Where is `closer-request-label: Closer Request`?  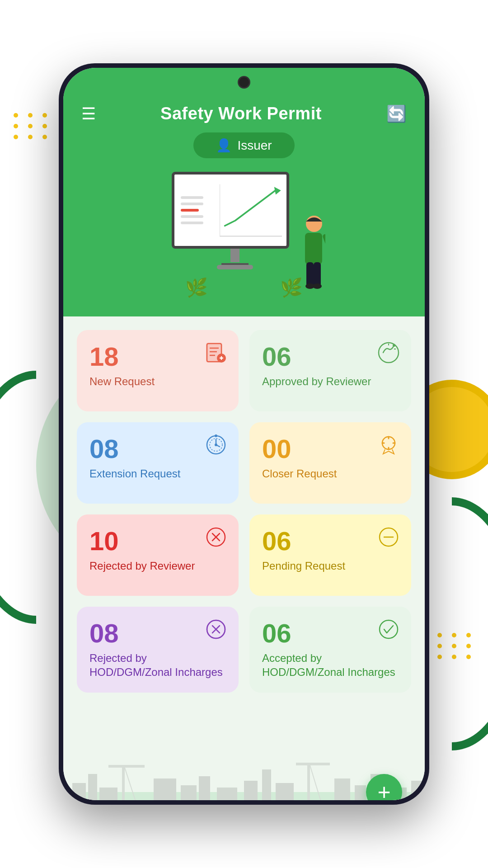
closer-request-label: Closer Request is located at coordinates (330, 474).